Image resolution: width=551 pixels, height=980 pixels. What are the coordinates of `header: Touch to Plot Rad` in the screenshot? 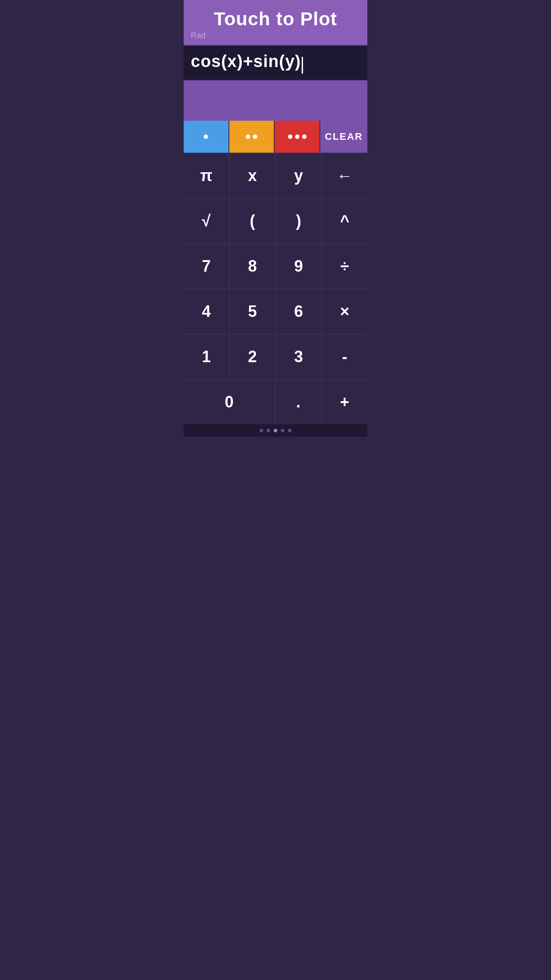 It's located at (276, 22).